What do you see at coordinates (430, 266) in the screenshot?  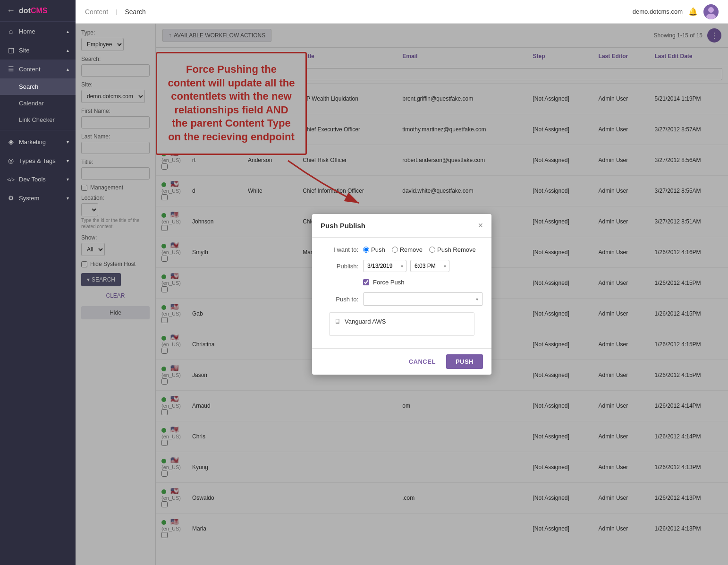 I see `time-select-wrap: 6:03 PM` at bounding box center [430, 266].